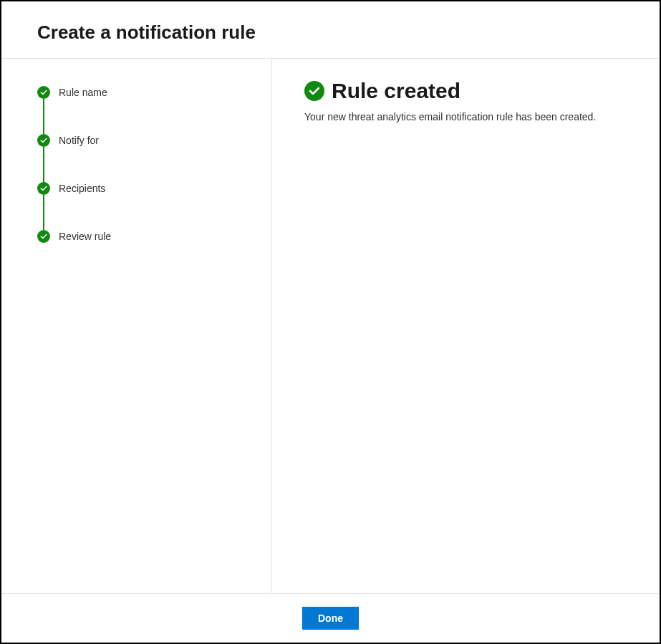  Describe the element at coordinates (314, 91) in the screenshot. I see `success-check-icon` at that location.